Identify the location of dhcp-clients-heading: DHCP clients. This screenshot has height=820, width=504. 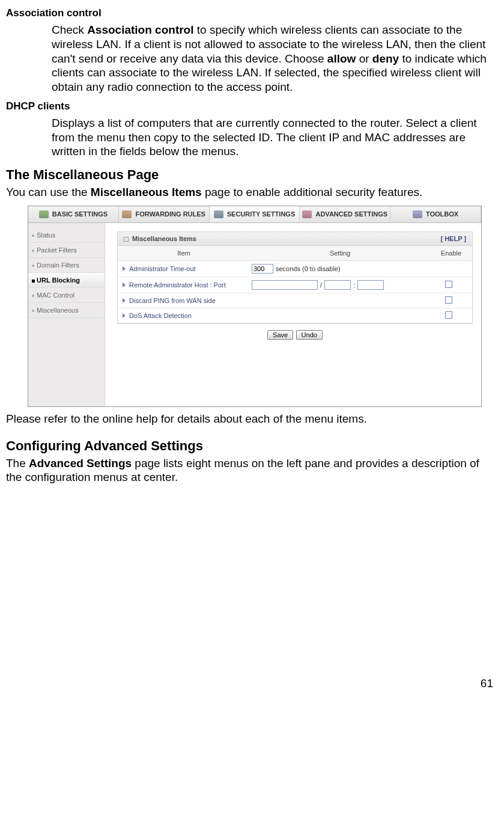
(252, 106).